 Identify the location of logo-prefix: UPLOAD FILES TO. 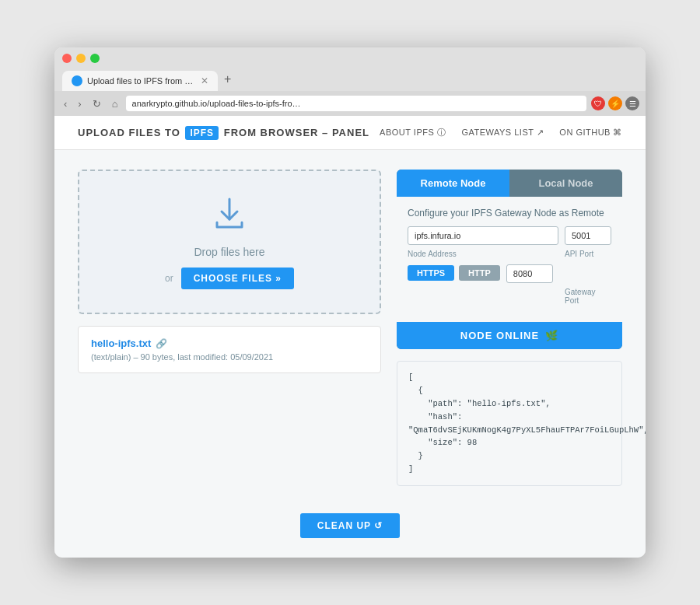
(129, 132).